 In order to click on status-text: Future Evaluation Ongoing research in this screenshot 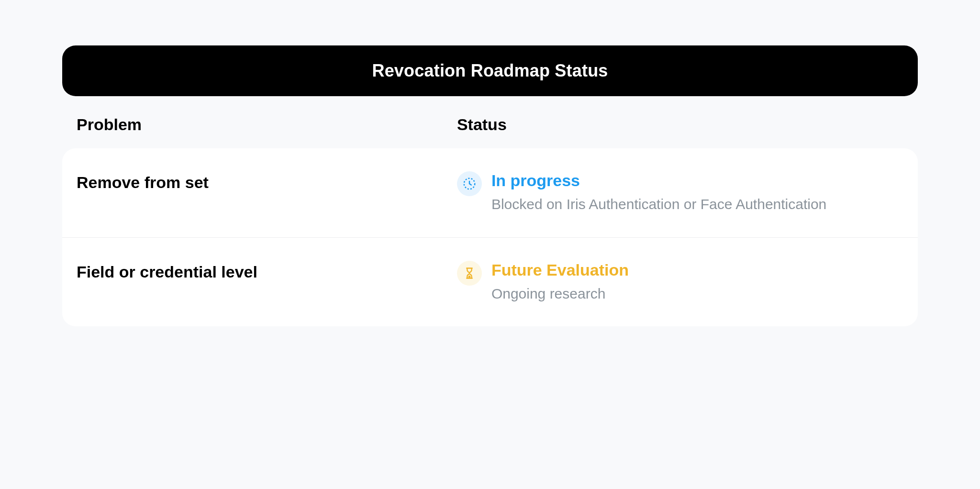, I will do `click(698, 282)`.